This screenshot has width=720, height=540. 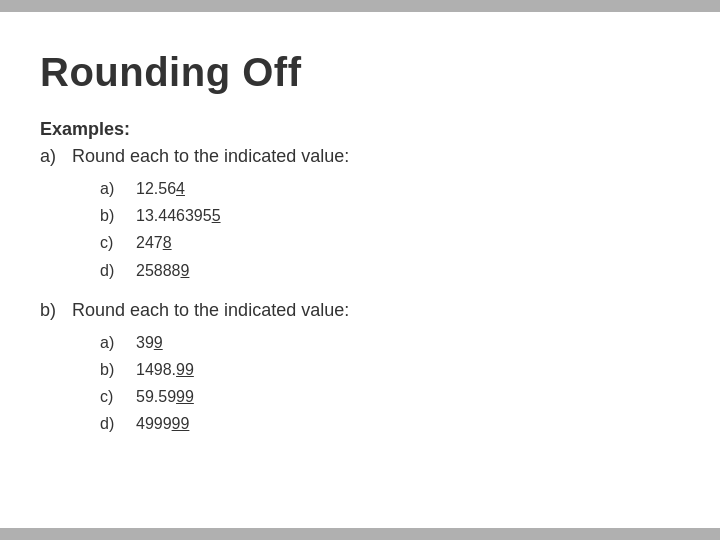 What do you see at coordinates (165, 370) in the screenshot?
I see `item-value: 1498.99` at bounding box center [165, 370].